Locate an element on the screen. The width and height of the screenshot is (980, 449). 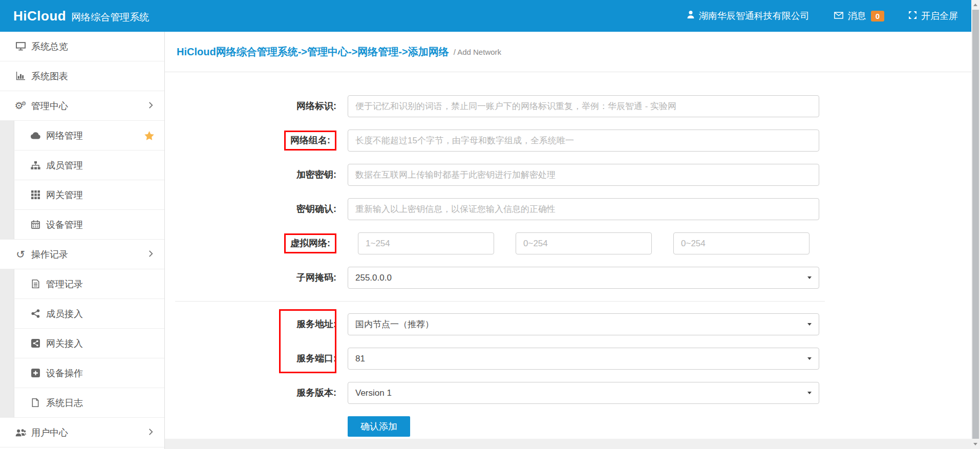
sidebar-item-gateway-management: 网关管理 is located at coordinates (82, 195).